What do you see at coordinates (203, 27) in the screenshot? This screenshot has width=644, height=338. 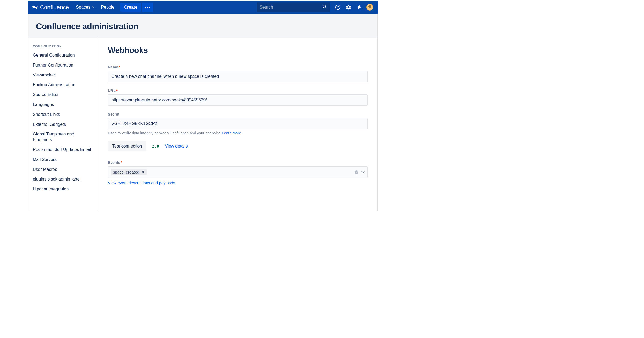 I see `page-title: Confluence administration` at bounding box center [203, 27].